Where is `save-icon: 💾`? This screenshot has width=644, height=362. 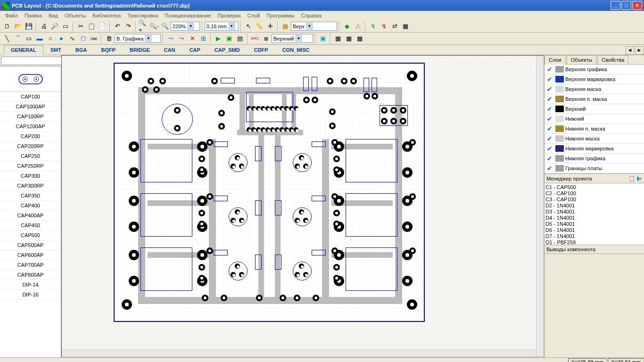
save-icon: 💾 is located at coordinates (29, 26).